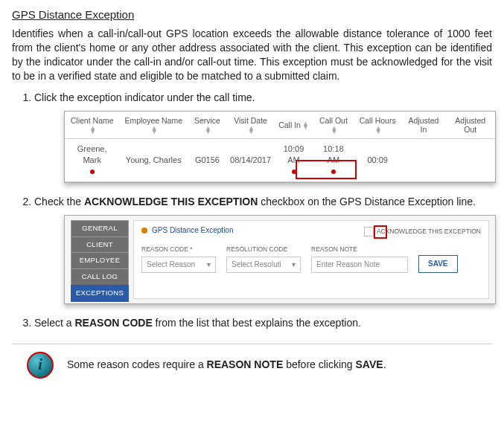 This screenshot has width=504, height=438. What do you see at coordinates (385, 364) in the screenshot?
I see `note-post: .` at bounding box center [385, 364].